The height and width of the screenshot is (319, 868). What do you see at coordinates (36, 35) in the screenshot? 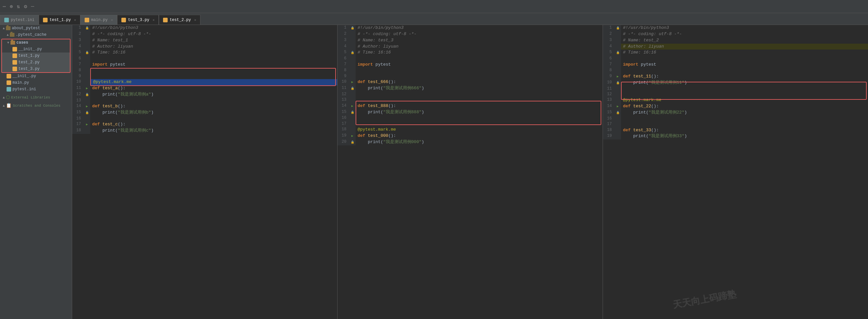
I see `sidebar-item-pytest-cache: ▶ .pytest_cache` at bounding box center [36, 35].